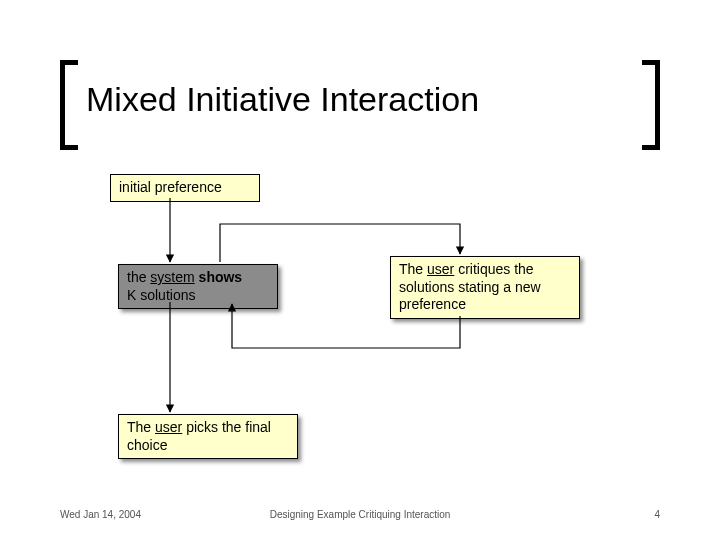 The height and width of the screenshot is (540, 720). Describe the element at coordinates (485, 288) in the screenshot. I see `box-critique-line2: solutions stating a new` at that location.